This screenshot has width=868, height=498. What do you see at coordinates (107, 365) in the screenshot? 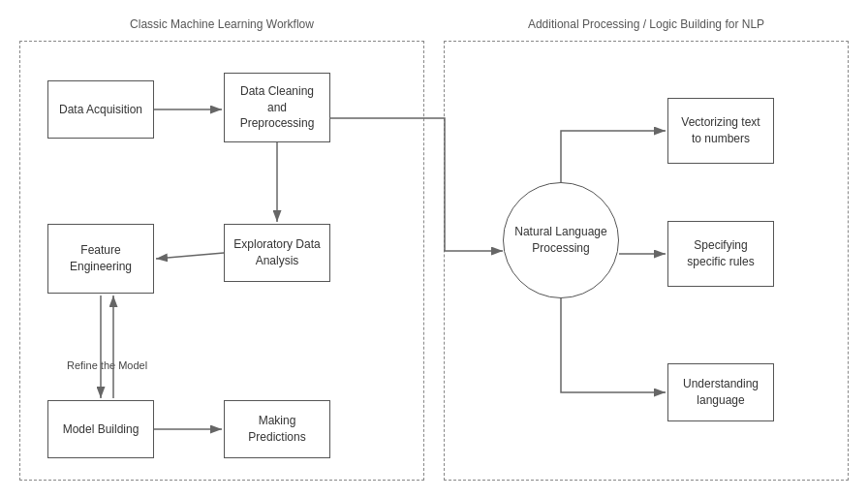
I see `refine-label: Refine the Model` at bounding box center [107, 365].